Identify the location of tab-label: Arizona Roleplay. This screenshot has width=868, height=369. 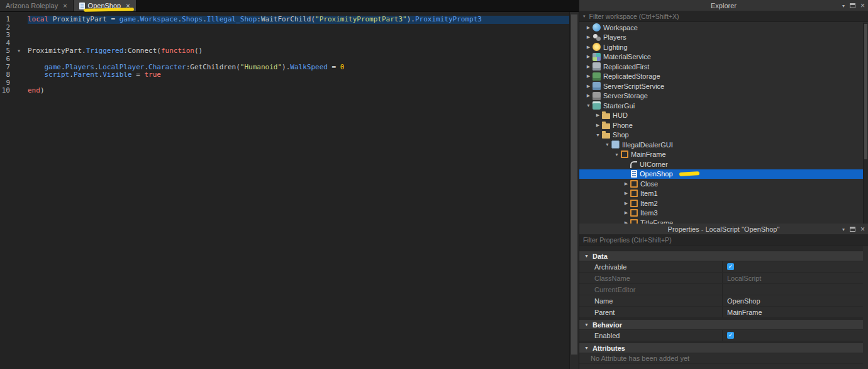
(31, 6).